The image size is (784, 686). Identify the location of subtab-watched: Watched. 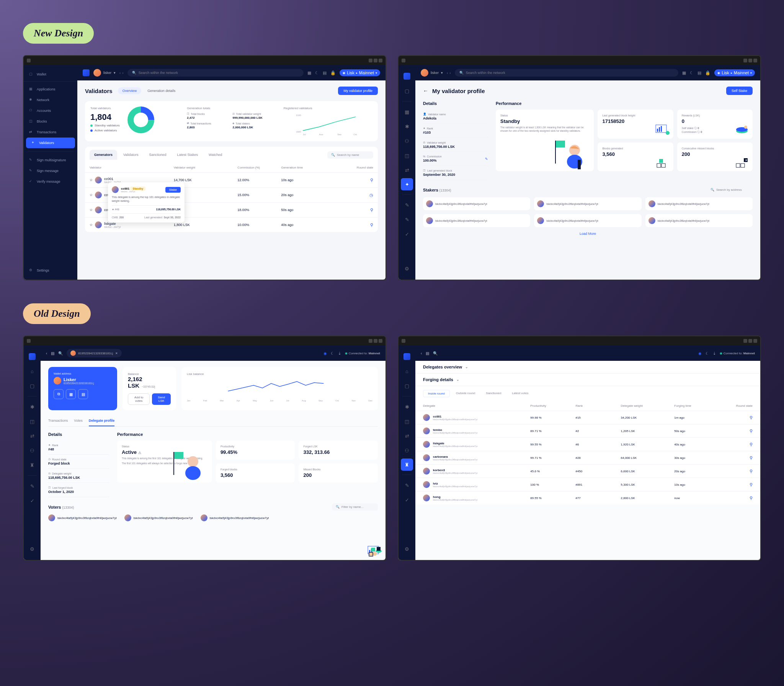
(215, 155).